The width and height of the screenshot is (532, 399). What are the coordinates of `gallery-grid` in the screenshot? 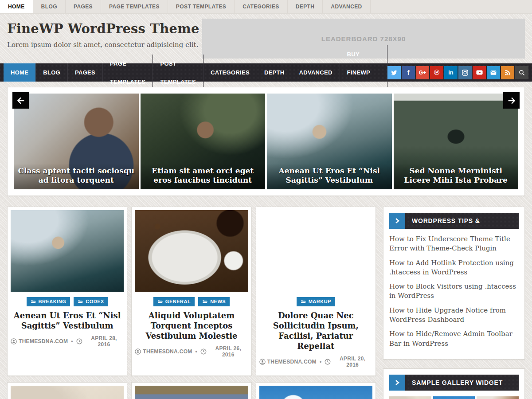 It's located at (454, 398).